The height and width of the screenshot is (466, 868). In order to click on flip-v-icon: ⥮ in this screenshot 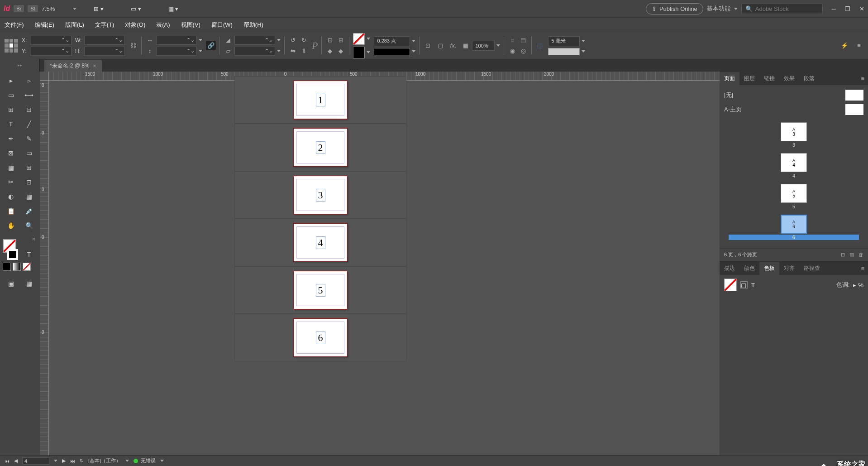, I will do `click(304, 51)`.